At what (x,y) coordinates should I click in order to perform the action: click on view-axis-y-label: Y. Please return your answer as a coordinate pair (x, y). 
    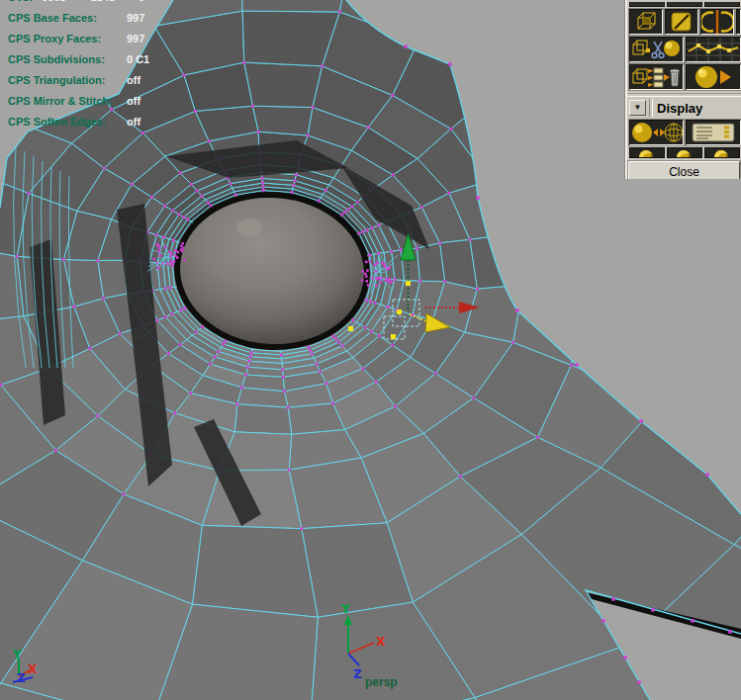
    Looking at the image, I should click on (17, 655).